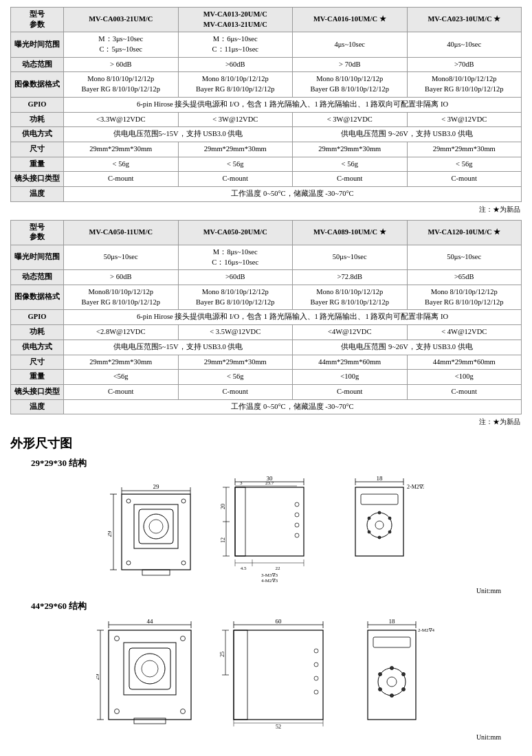 The height and width of the screenshot is (756, 532). I want to click on right-view-44: 18 2-M2∇4, so click(395, 674).